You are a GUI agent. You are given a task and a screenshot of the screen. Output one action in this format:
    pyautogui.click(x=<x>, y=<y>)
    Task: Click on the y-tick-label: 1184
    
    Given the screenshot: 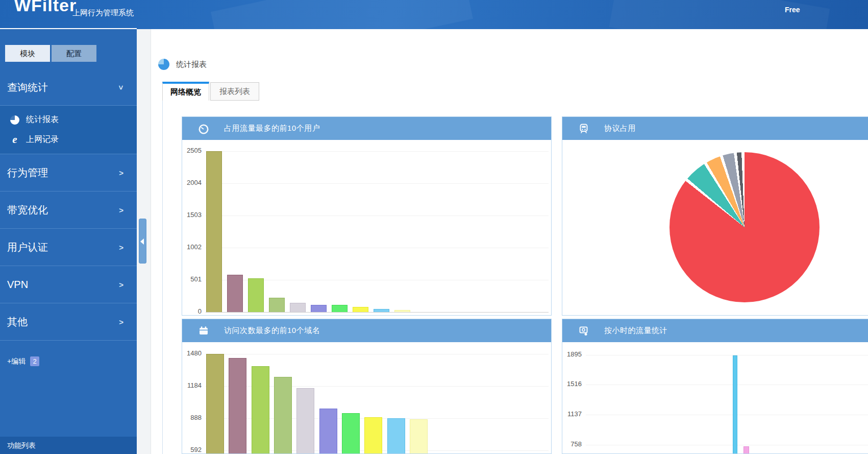 What is the action you would take?
    pyautogui.click(x=194, y=385)
    